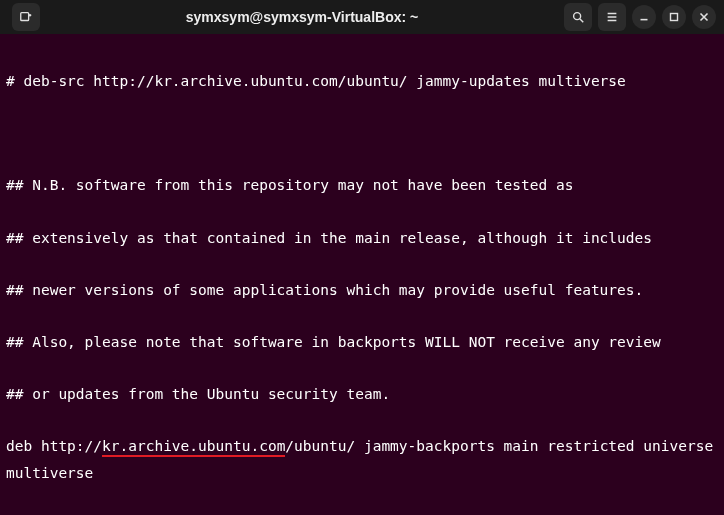  I want to click on window-title: symxsym@symxsym-VirtualBox: ~, so click(302, 17).